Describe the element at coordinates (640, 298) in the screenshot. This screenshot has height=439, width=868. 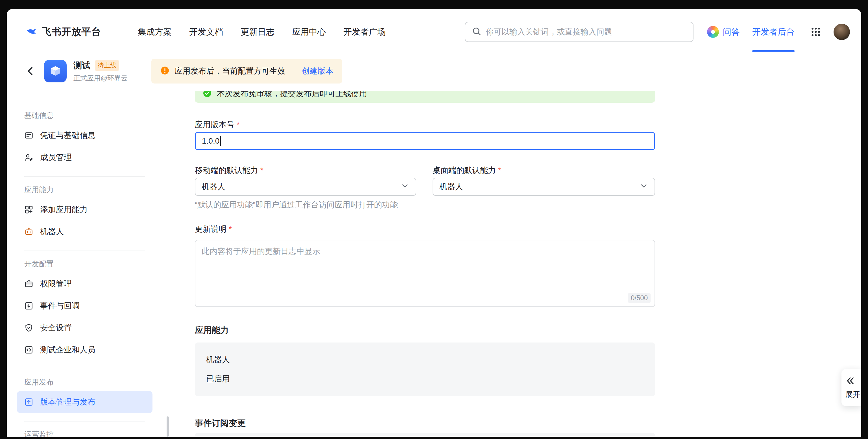
I see `char-counter: 0/500` at that location.